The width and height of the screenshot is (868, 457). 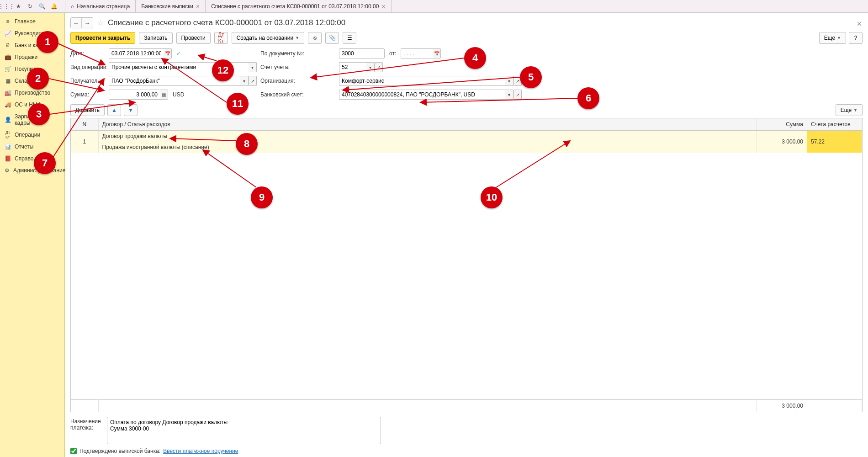 What do you see at coordinates (428, 147) in the screenshot?
I see `cell-expense: Продажа иностранной валюты (списание)` at bounding box center [428, 147].